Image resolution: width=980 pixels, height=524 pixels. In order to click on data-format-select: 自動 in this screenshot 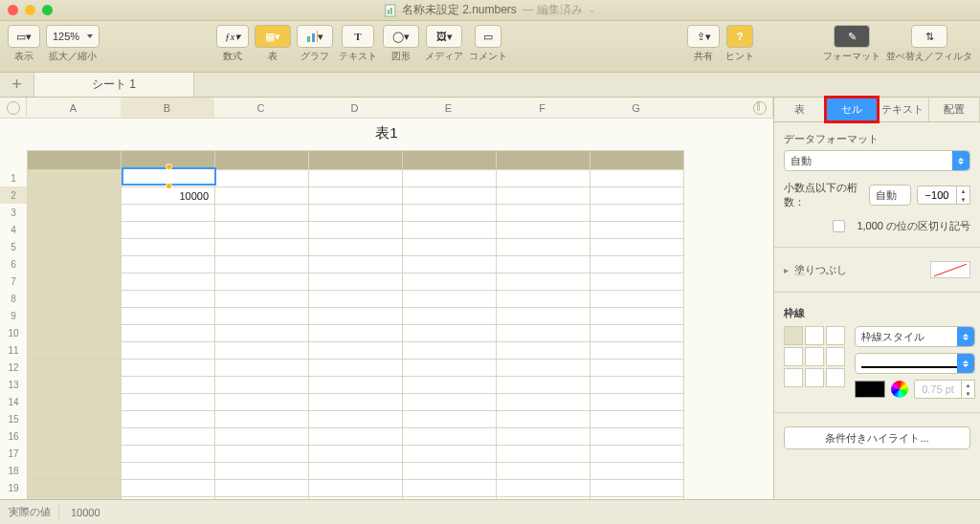, I will do `click(877, 161)`.